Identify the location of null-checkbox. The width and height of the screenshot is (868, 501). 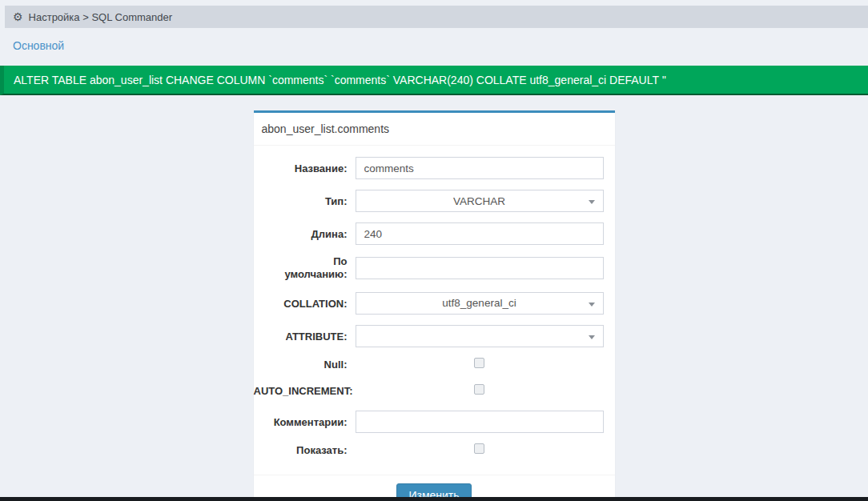
(479, 363).